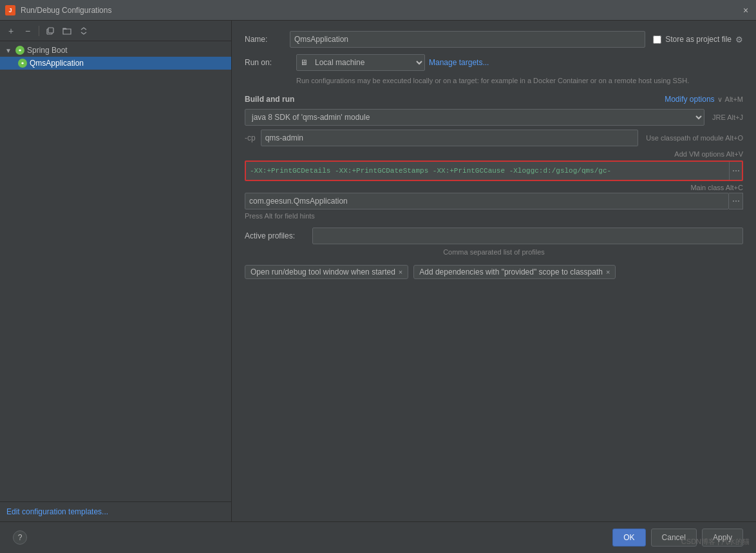 Image resolution: width=756 pixels, height=553 pixels. I want to click on folder-config-button, so click(67, 31).